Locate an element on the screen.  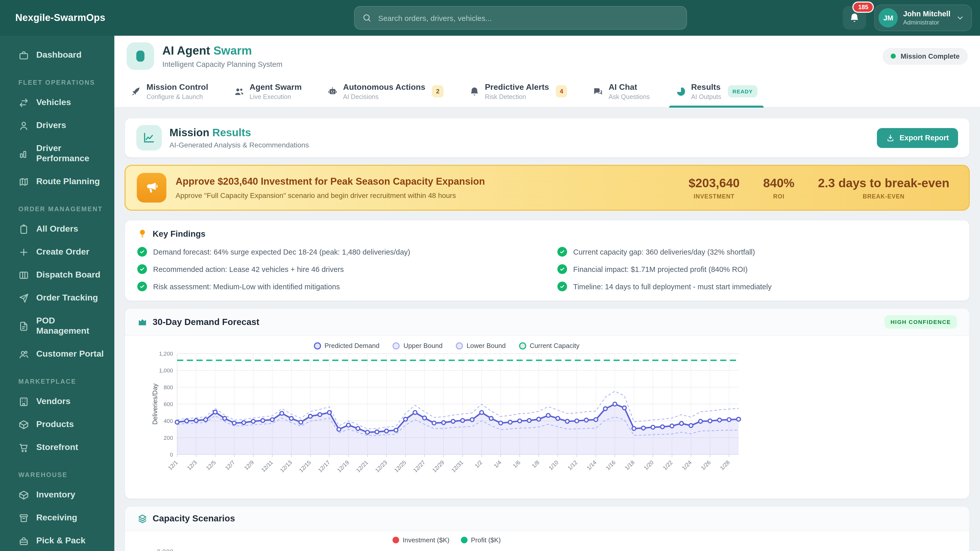
legend-label: Upper Bound is located at coordinates (423, 346).